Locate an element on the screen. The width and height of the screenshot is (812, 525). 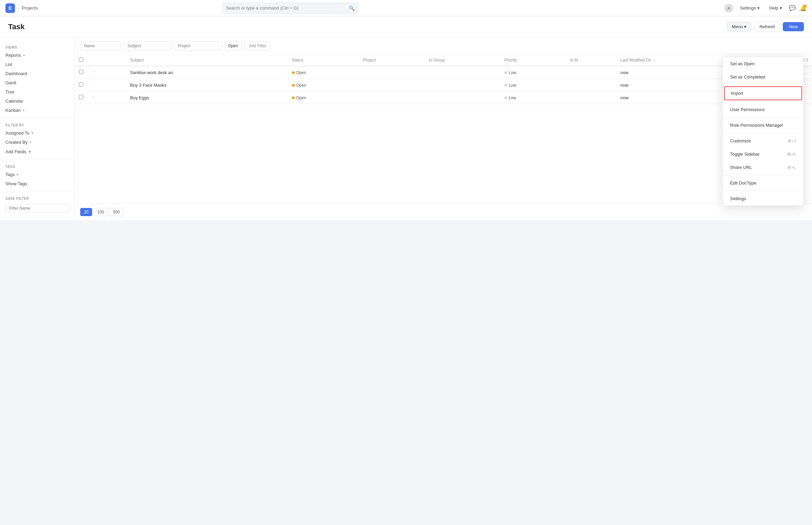
sort-icon: ↓ is located at coordinates (655, 60).